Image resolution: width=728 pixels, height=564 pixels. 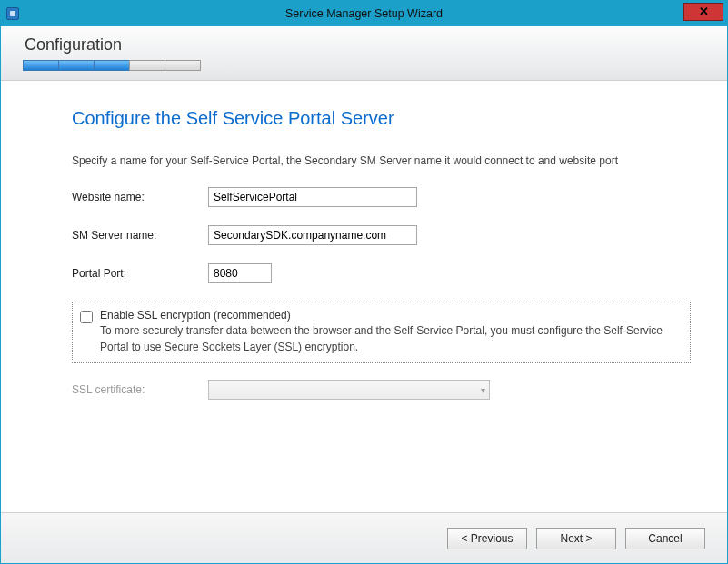 I want to click on progress-bar, so click(x=374, y=65).